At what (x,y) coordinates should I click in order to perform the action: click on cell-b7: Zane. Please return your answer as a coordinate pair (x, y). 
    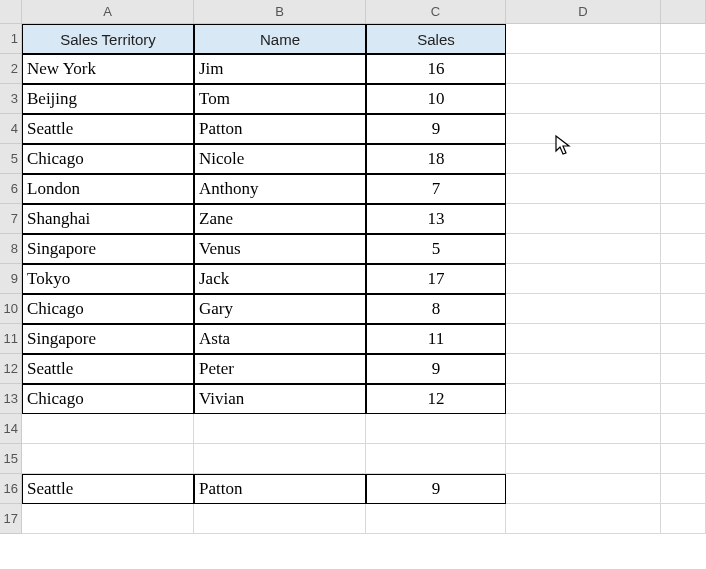
    Looking at the image, I should click on (280, 219).